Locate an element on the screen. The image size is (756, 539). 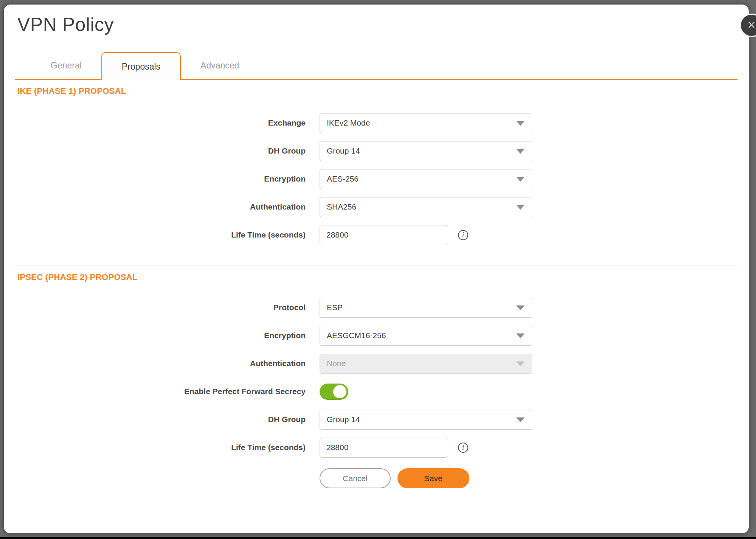
ike-dh-group-row: DH Group Group 14 is located at coordinates (376, 151).